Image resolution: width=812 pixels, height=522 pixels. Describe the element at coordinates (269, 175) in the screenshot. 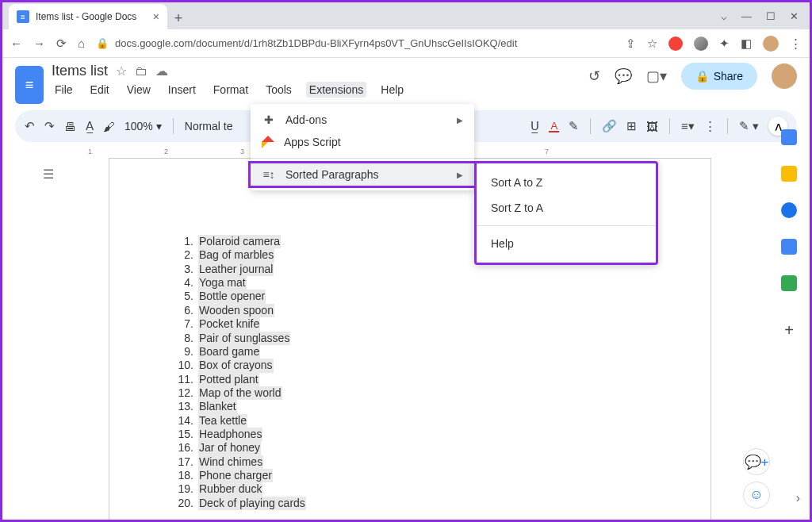

I see `sort-icon: ≡↕` at that location.